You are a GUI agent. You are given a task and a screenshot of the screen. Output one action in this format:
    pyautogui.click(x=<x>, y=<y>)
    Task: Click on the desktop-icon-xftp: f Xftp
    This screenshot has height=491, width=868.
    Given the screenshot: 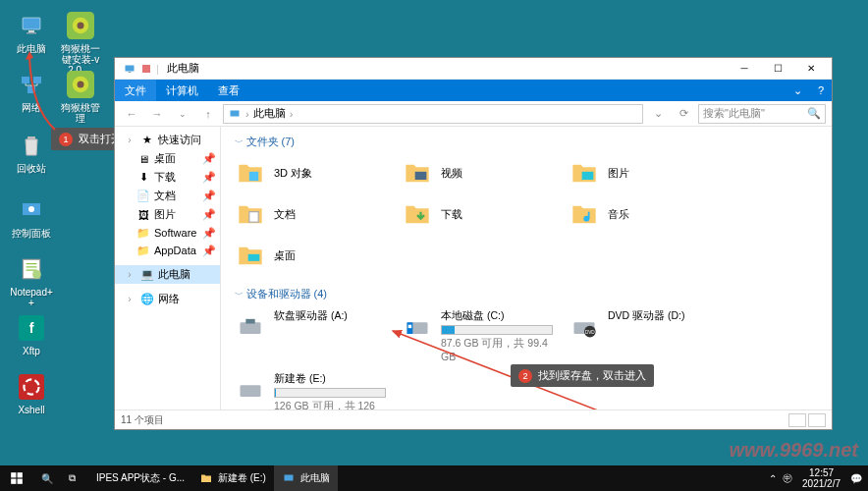 What is the action you would take?
    pyautogui.click(x=31, y=334)
    